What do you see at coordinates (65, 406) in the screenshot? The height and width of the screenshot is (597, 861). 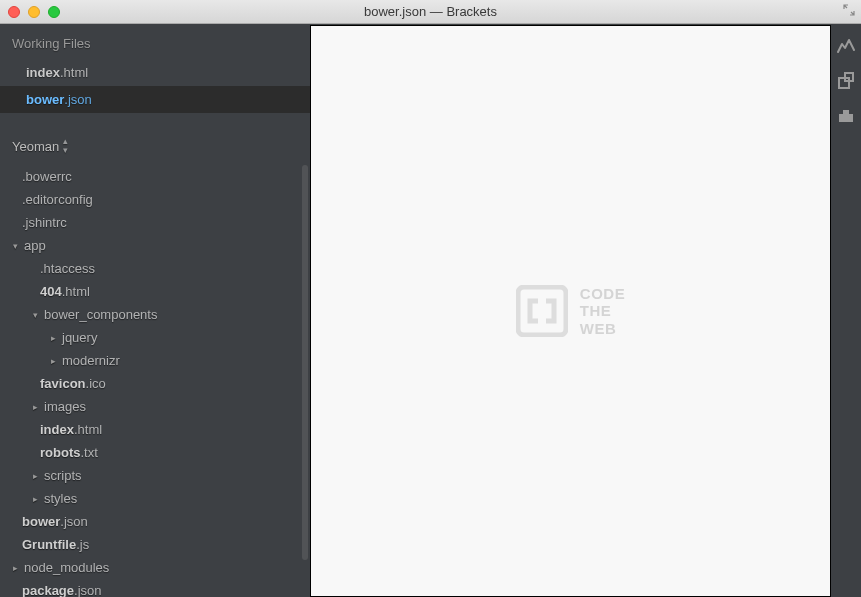 I see `tree-item-label: images` at bounding box center [65, 406].